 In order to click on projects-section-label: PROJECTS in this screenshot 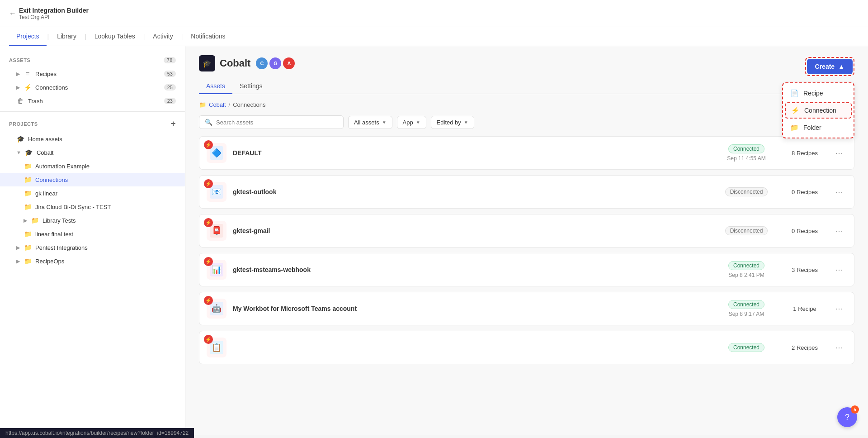, I will do `click(24, 124)`.